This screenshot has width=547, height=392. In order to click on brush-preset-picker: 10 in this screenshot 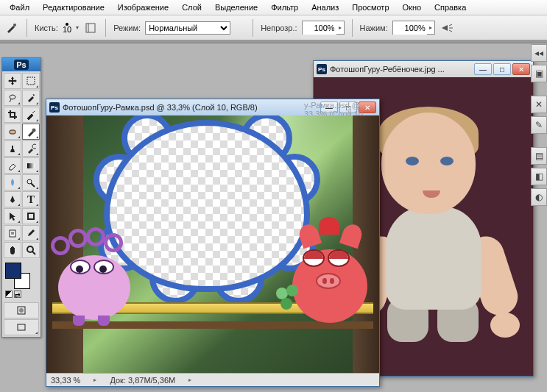, I will do `click(67, 28)`.